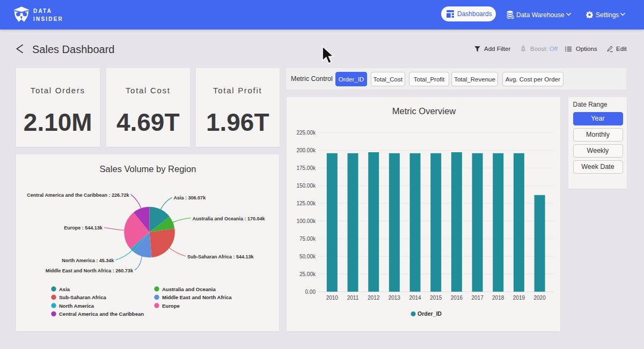  Describe the element at coordinates (308, 256) in the screenshot. I see `svg-text: 50.00k` at that location.